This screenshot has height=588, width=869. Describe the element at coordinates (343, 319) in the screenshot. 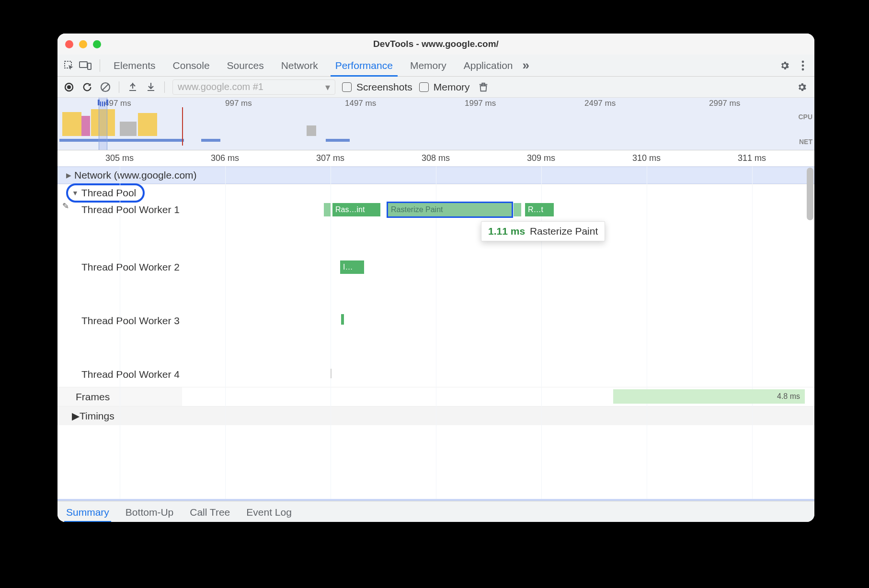

I see `event-worker3` at that location.